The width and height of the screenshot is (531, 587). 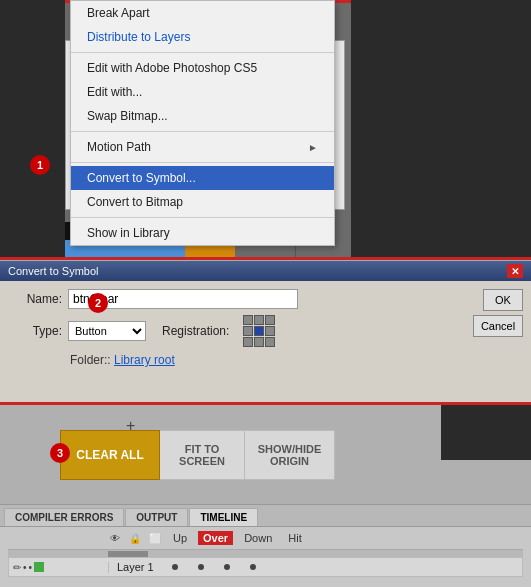 What do you see at coordinates (224, 517) in the screenshot?
I see `tab-timeline: TIMELINE` at bounding box center [224, 517].